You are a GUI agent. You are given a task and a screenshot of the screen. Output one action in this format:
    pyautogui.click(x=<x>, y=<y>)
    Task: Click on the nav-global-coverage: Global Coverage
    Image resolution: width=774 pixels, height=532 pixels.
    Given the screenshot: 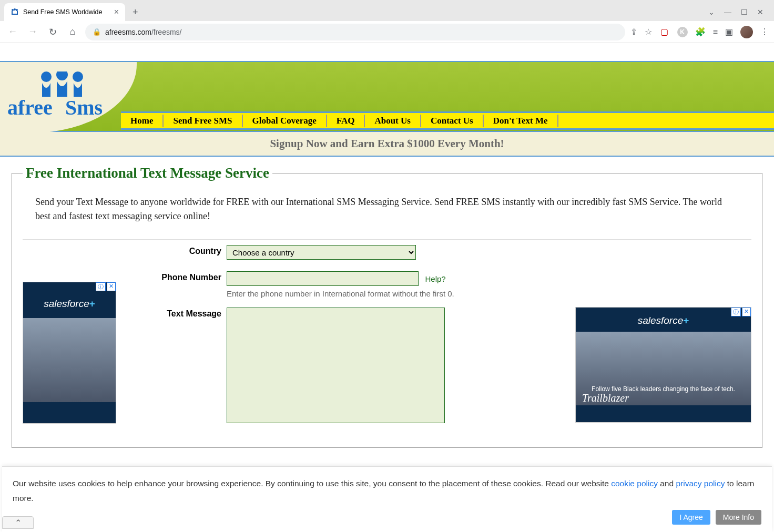 What is the action you would take?
    pyautogui.click(x=285, y=121)
    